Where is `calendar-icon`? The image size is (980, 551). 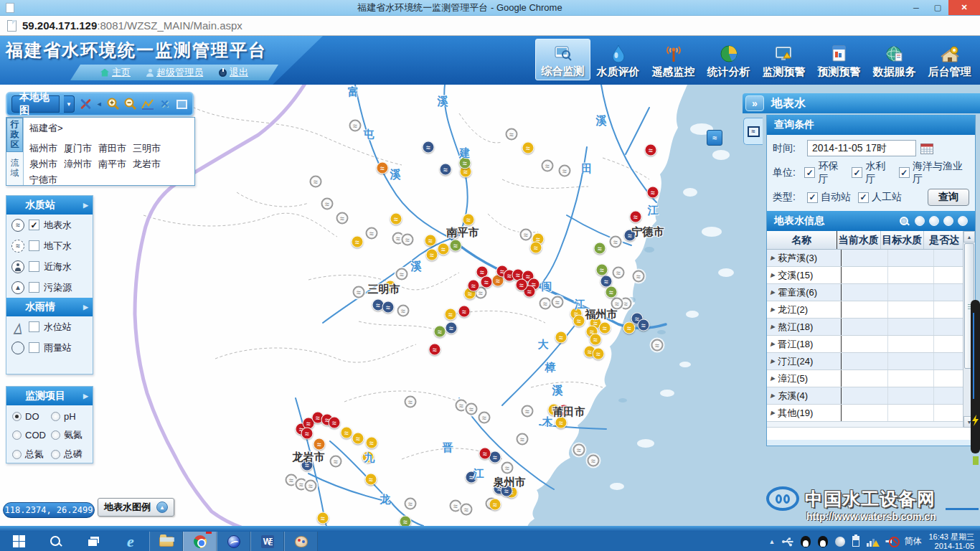
calendar-icon is located at coordinates (927, 149).